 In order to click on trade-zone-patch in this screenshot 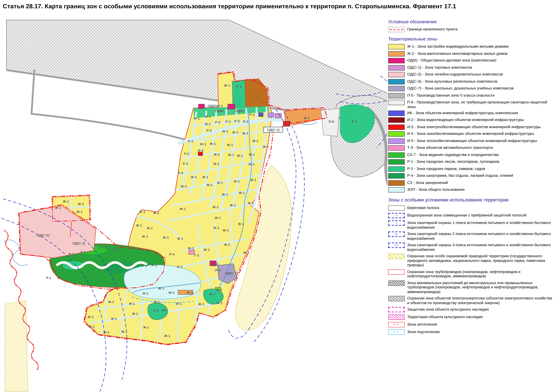, I will do `click(278, 116)`.